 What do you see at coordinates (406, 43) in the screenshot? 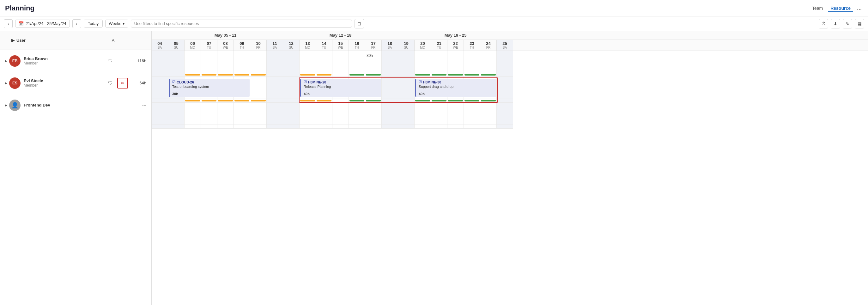
I see `day-num: 19` at bounding box center [406, 43].